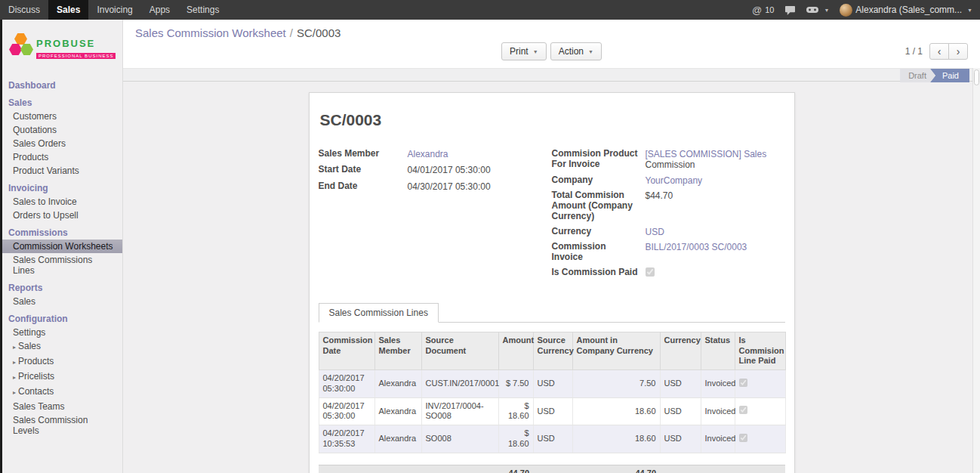 The image size is (980, 473). Describe the element at coordinates (62, 246) in the screenshot. I see `sidebar-item-commission-worksheets: Commission Worksheets` at that location.